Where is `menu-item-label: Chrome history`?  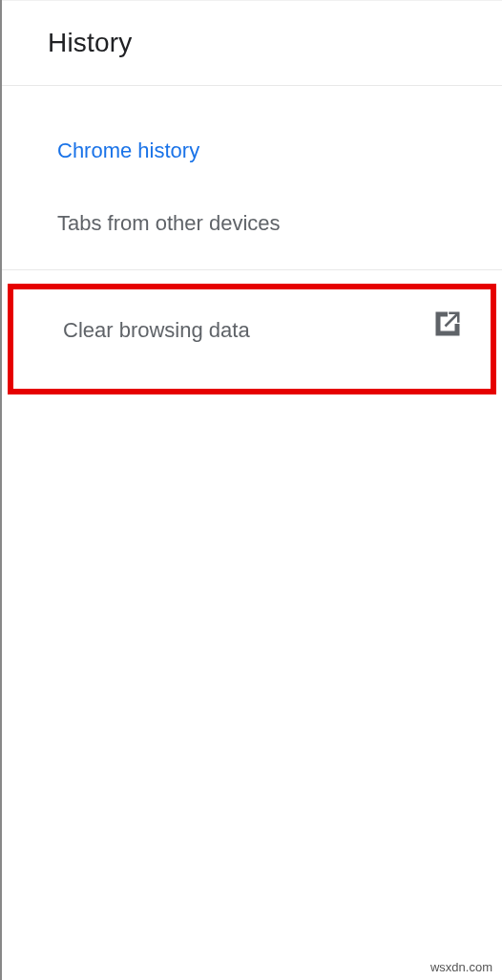
menu-item-label: Chrome history is located at coordinates (128, 151).